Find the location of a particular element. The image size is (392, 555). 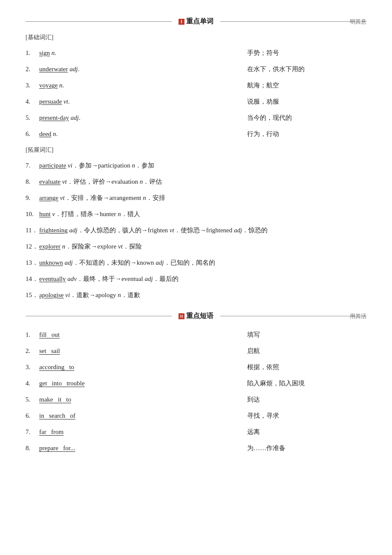

phrase-far-from: far from is located at coordinates (51, 432).